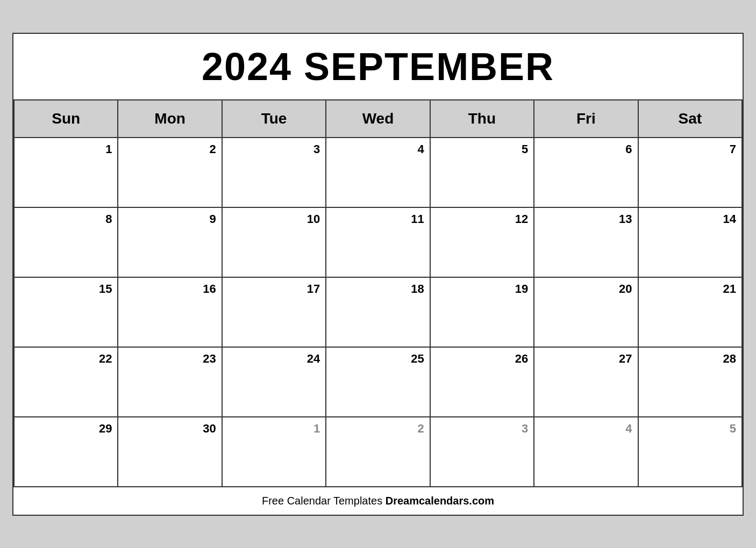 This screenshot has width=756, height=548. What do you see at coordinates (379, 383) in the screenshot?
I see `table-row: 25` at bounding box center [379, 383].